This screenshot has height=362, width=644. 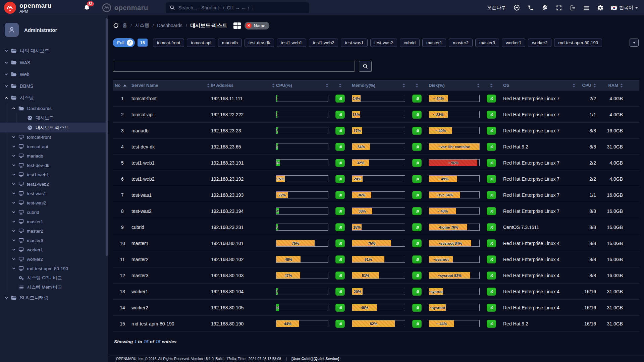 I want to click on filter-tag: test-was2, so click(x=384, y=43).